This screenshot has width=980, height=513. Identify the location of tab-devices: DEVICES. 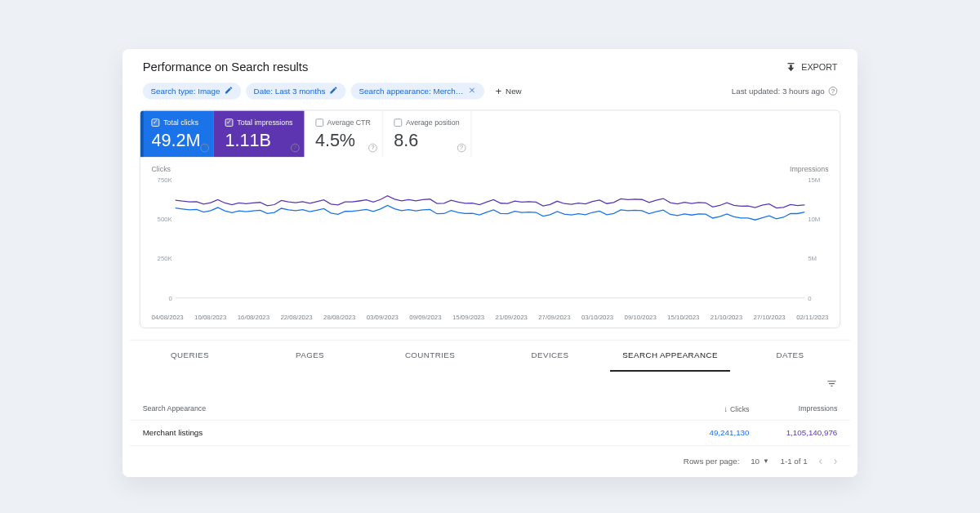
(550, 356).